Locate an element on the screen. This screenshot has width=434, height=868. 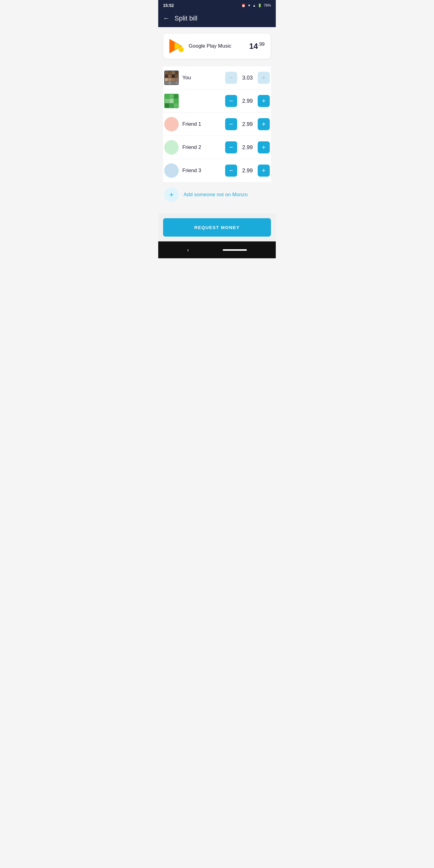
stepper-friend1: − 2.99 + is located at coordinates (247, 124).